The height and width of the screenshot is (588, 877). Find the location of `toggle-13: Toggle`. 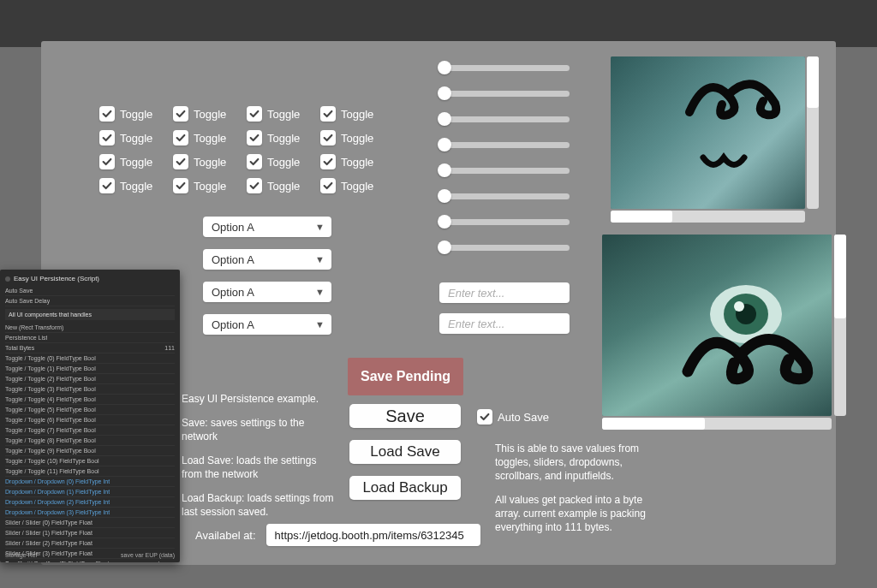

toggle-13: Toggle is located at coordinates (210, 186).